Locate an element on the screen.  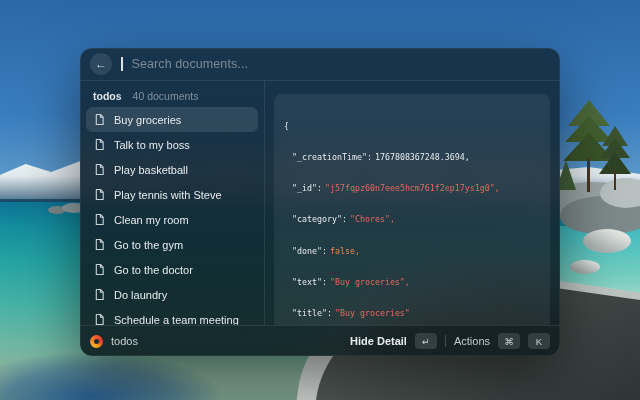
divider is located at coordinates (446, 341).